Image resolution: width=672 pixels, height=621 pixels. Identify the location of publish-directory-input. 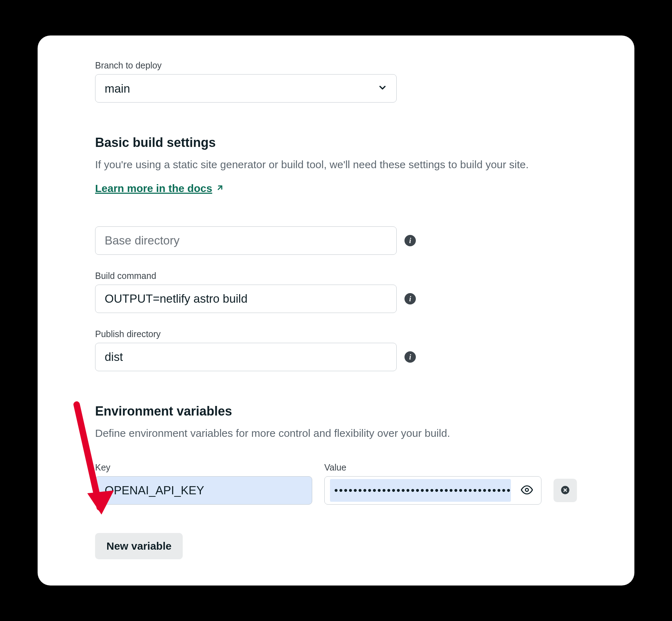
(246, 357).